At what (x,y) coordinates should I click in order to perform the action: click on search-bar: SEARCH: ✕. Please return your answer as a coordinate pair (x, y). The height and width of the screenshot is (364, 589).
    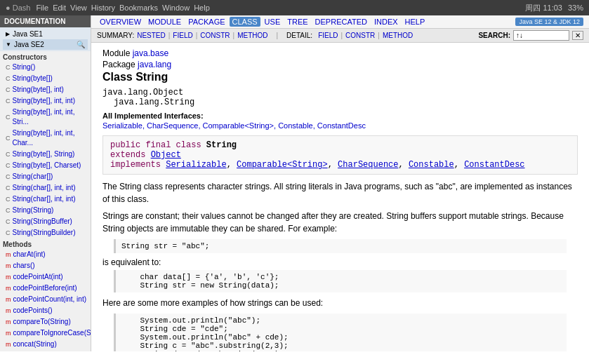
    Looking at the image, I should click on (531, 35).